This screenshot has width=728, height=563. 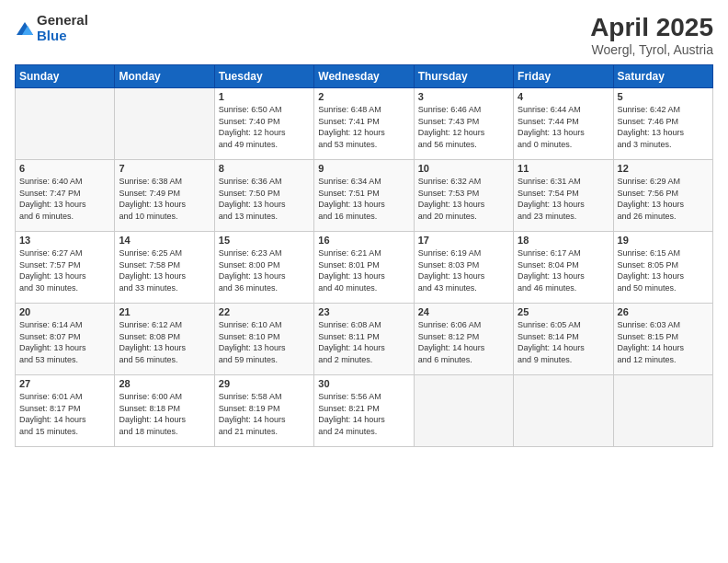 I want to click on day-info: Sunrise: 6:08 AM Sunset: 8:11 PM Dayligh…, so click(x=364, y=342).